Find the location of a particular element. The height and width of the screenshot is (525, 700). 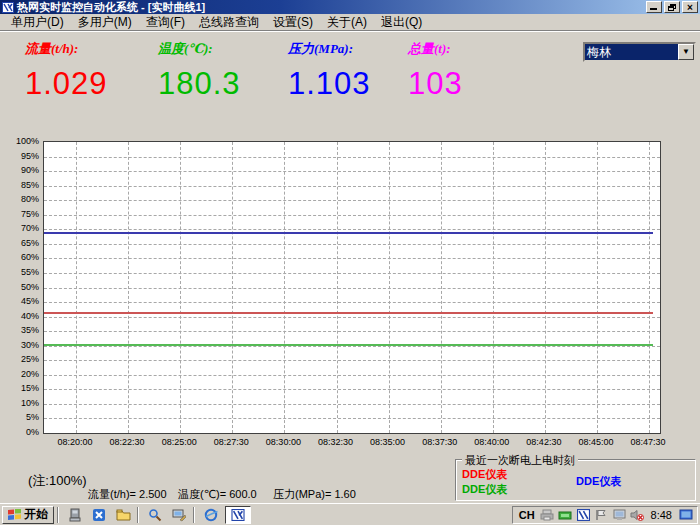

y-tick-label: 10% is located at coordinates (20, 404).